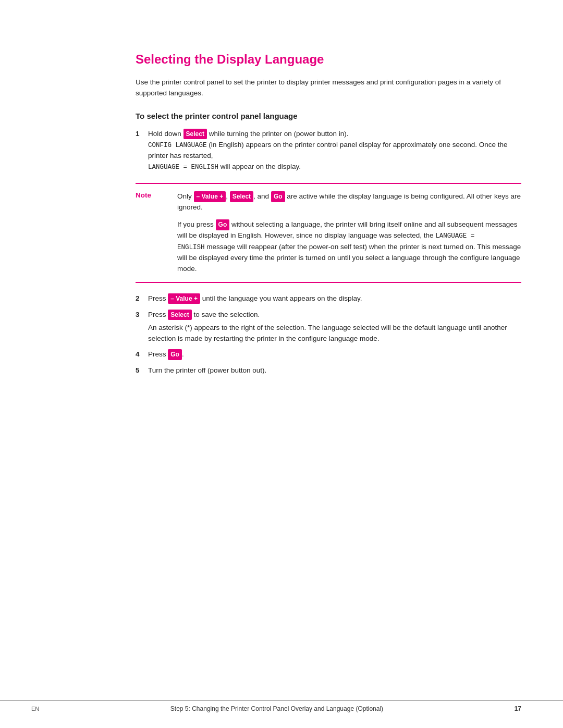 The image size is (563, 728). What do you see at coordinates (518, 709) in the screenshot?
I see `footer-page-number: 17` at bounding box center [518, 709].